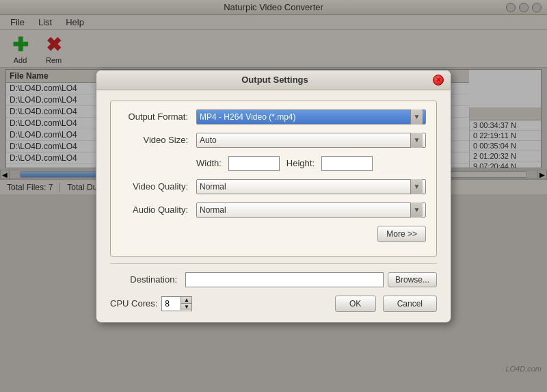 This screenshot has width=547, height=392. Describe the element at coordinates (159, 209) in the screenshot. I see `audio-quality-label: Audio Quality:` at that location.